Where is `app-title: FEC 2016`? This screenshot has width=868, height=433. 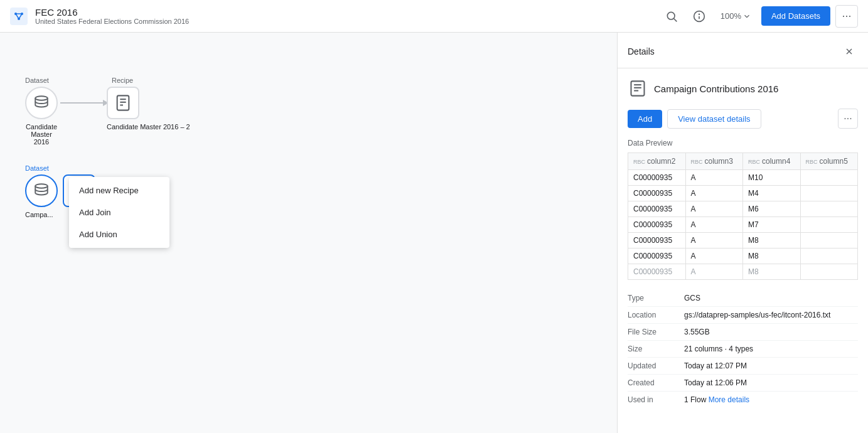 app-title: FEC 2016 is located at coordinates (112, 13).